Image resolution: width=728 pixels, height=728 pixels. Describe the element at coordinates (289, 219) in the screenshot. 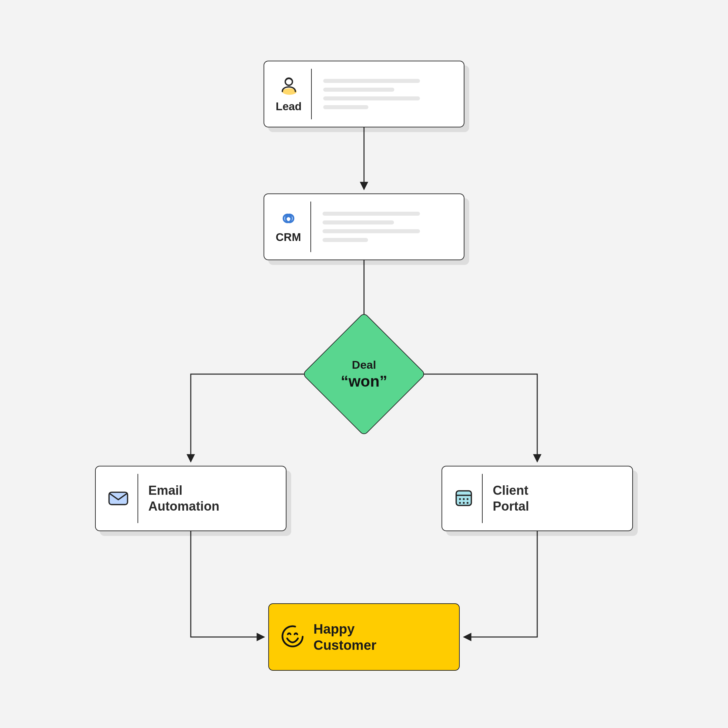

I see `crm-icon` at that location.